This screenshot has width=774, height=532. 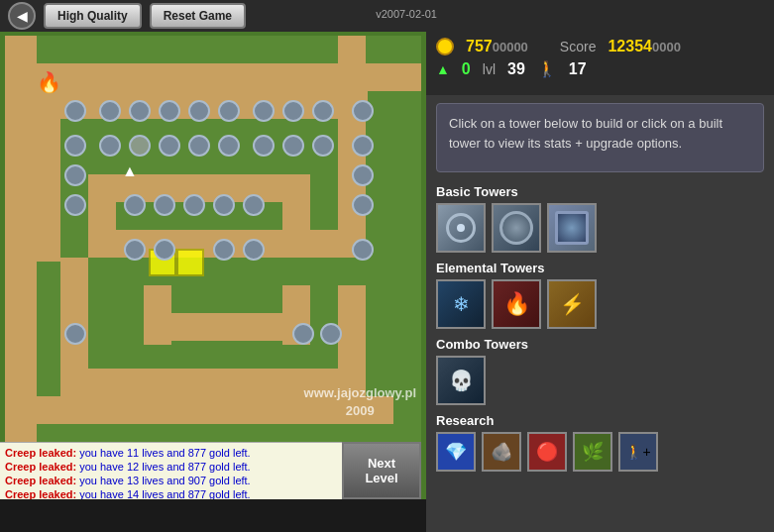 What do you see at coordinates (601, 192) in the screenshot?
I see `basic-towers-title: Basic Towers` at bounding box center [601, 192].